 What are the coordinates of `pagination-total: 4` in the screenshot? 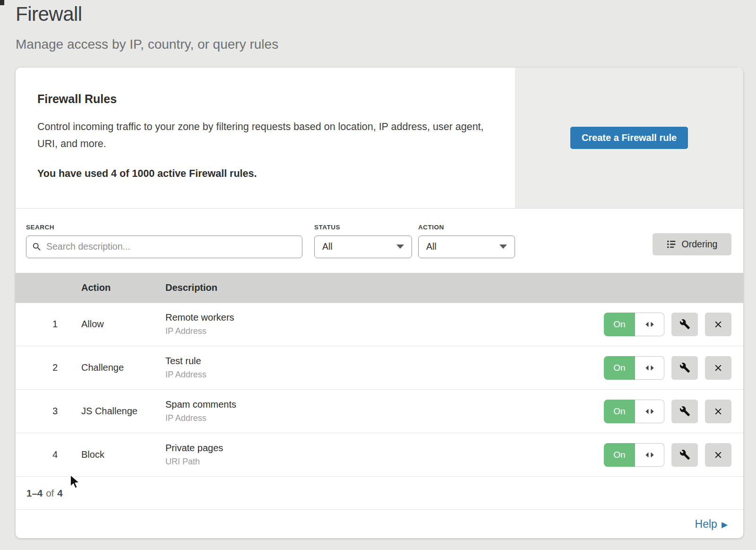 It's located at (60, 493).